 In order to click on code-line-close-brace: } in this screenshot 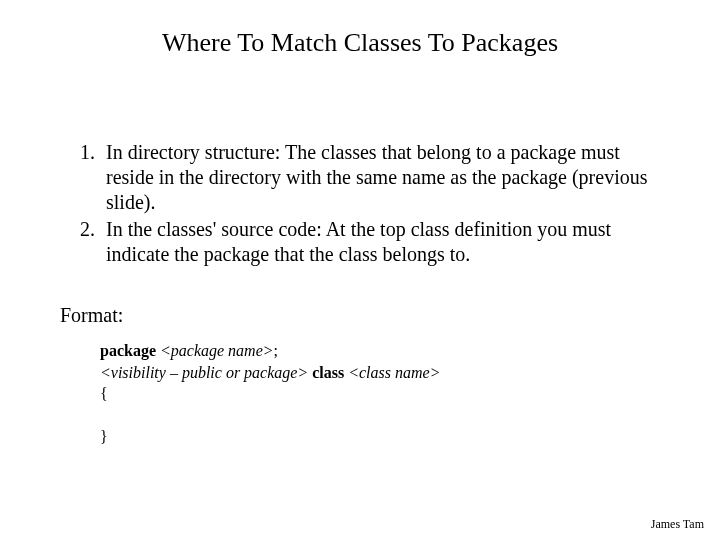, I will do `click(380, 437)`.